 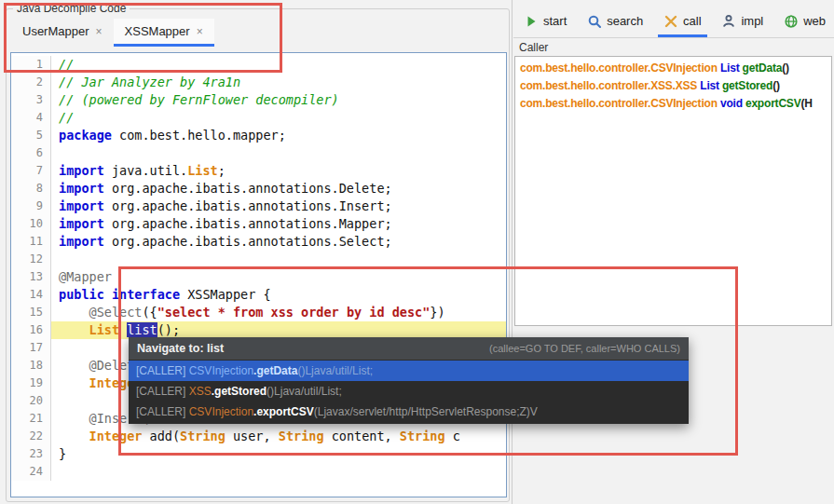 What do you see at coordinates (32, 294) in the screenshot?
I see `line-number-14: 14` at bounding box center [32, 294].